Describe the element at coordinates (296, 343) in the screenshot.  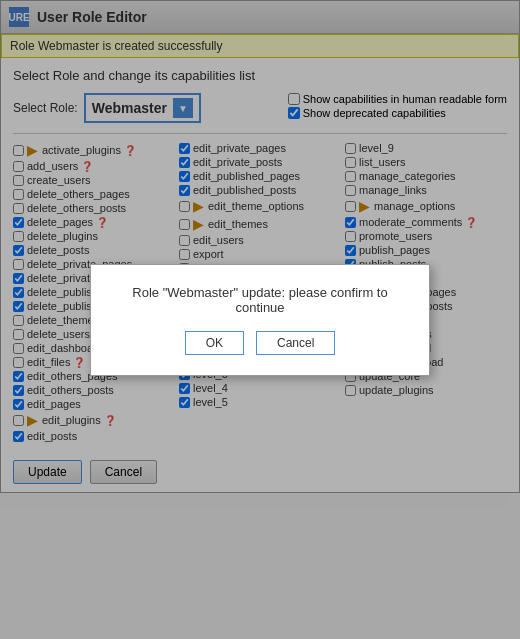
I see `modal-cancel-button: Cancel` at that location.